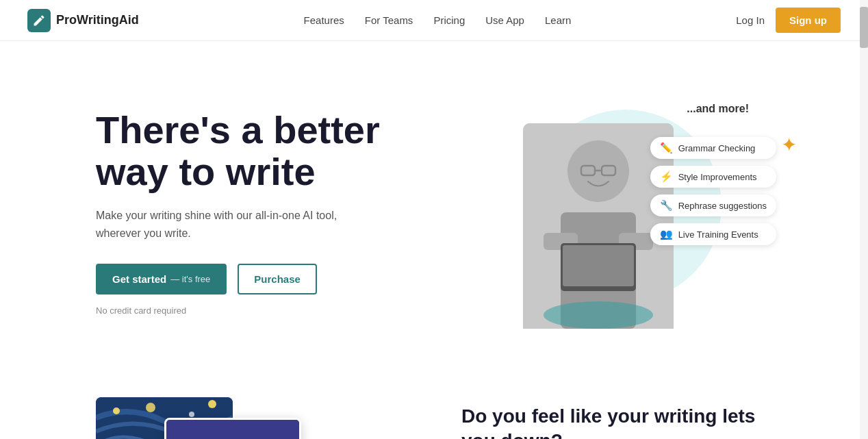 The width and height of the screenshot is (868, 439). Describe the element at coordinates (162, 279) in the screenshot. I see `get-started-button: Get started — it's free` at that location.